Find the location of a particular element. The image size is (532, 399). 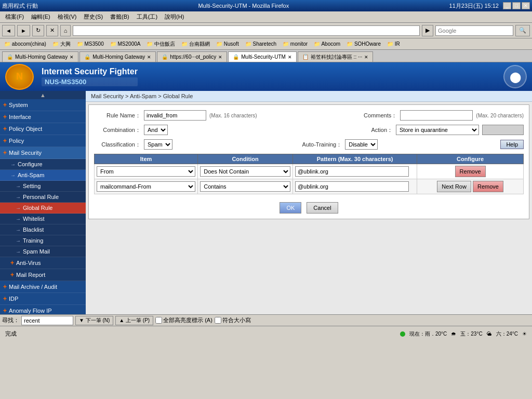

bookmark-ms3500: 📁 MS3500 is located at coordinates (90, 44).